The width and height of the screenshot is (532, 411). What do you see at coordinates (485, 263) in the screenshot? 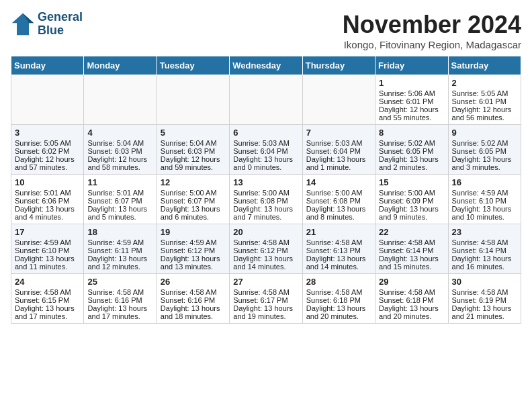
I see `daylight-text: Daylight: 13 hours and 16 minutes.` at bounding box center [485, 263].